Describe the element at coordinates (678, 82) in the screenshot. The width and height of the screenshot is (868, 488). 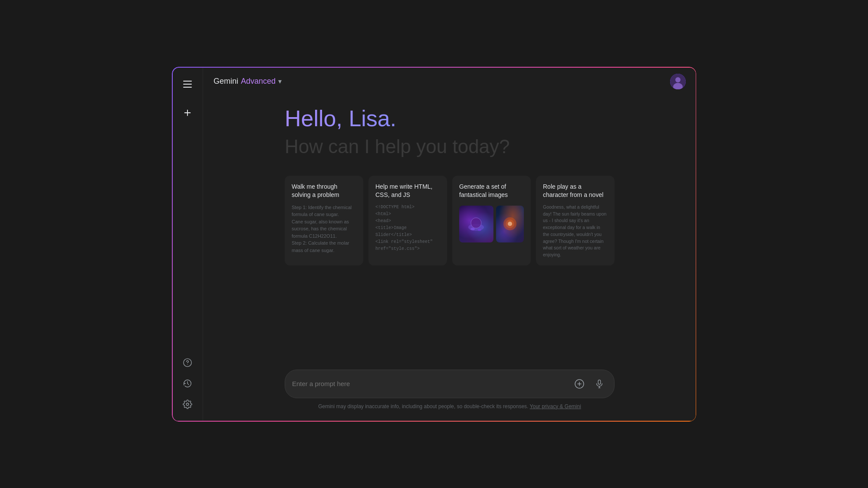
I see `avatar-image` at that location.